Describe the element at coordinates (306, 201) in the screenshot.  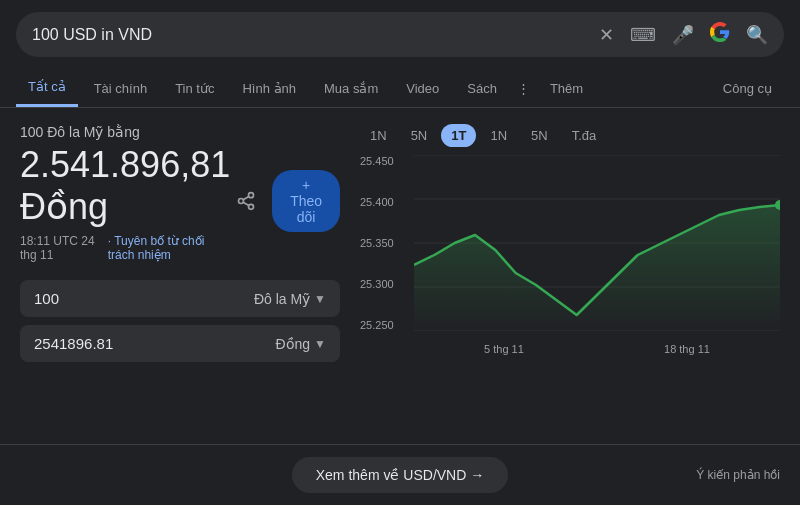
I see `follow-button: + Theo dõi` at that location.